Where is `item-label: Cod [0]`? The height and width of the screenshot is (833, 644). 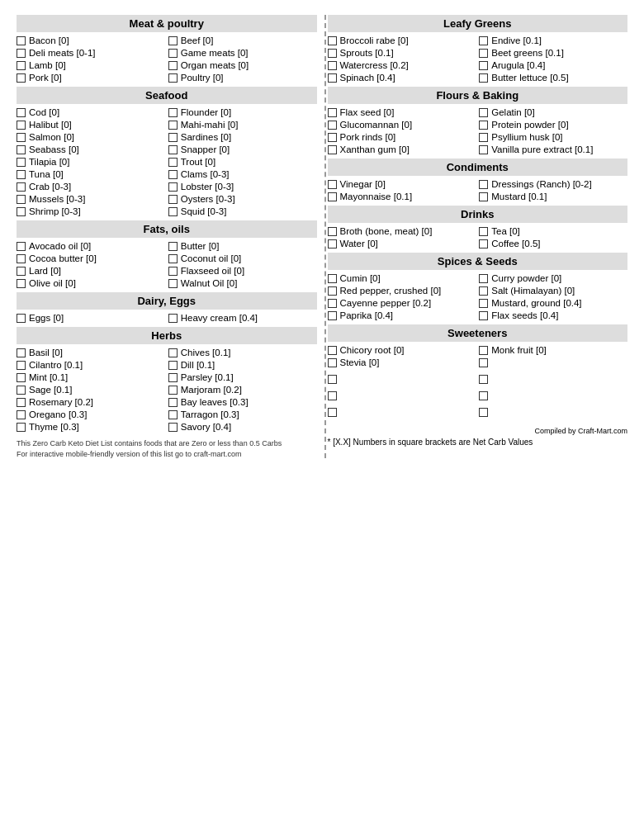 item-label: Cod [0] is located at coordinates (45, 112).